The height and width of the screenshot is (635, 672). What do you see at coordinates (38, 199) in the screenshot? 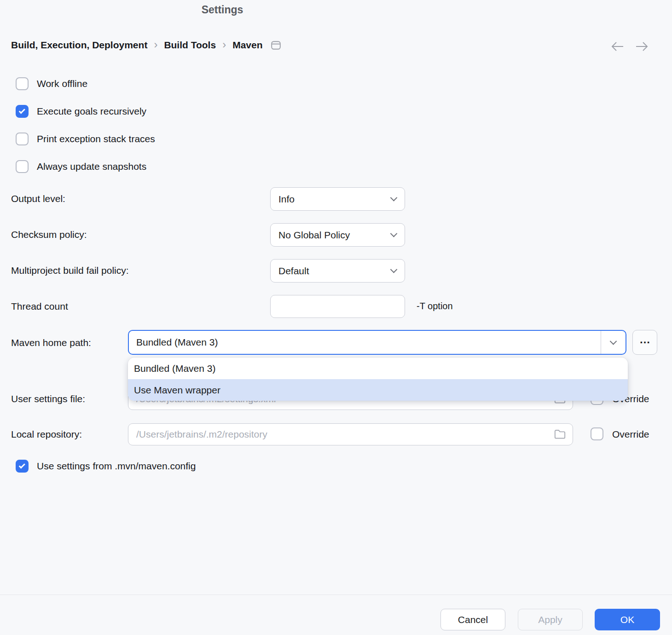
I see `output-level-label: Output level:` at bounding box center [38, 199].